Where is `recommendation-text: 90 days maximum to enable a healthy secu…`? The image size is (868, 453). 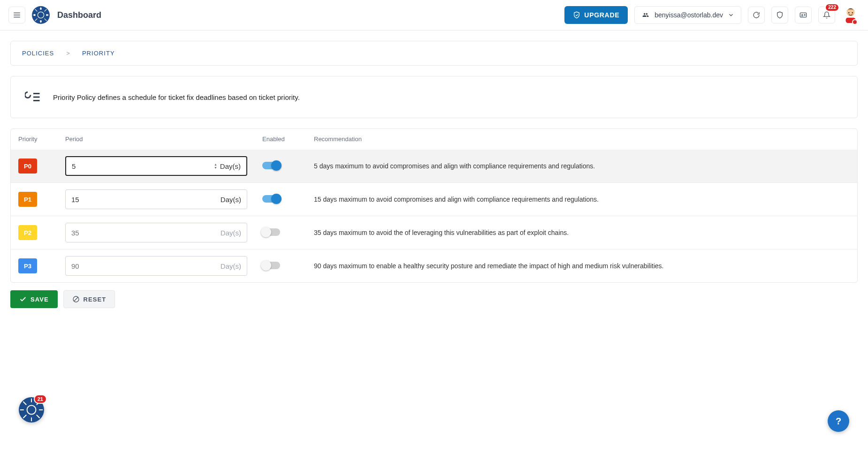 recommendation-text: 90 days maximum to enable a healthy secu… is located at coordinates (489, 266).